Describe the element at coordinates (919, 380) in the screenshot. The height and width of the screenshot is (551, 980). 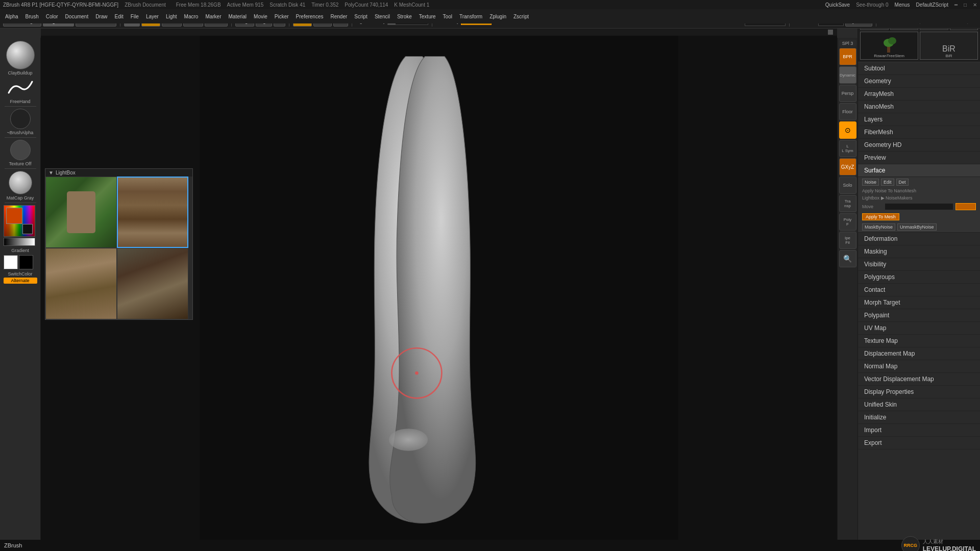
I see `vector-displacement-item: Vector Displacement Map` at that location.